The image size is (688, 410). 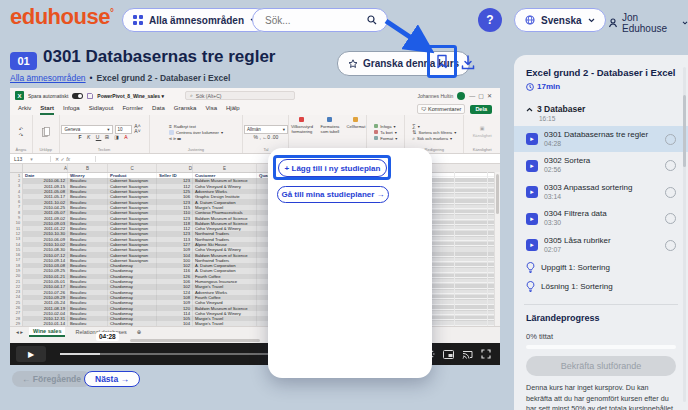 What do you see at coordinates (52, 379) in the screenshot?
I see `previous-button: ← Föregående` at bounding box center [52, 379].